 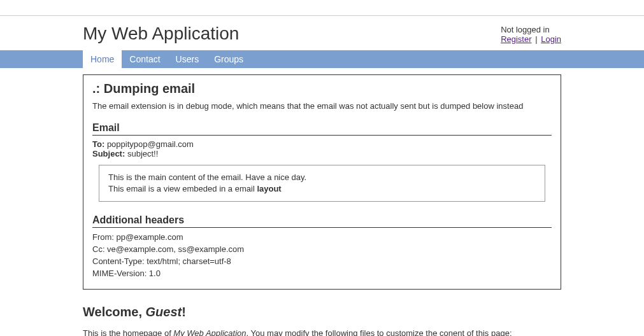 I want to click on additional-headers-heading: Additional headers, so click(x=322, y=221).